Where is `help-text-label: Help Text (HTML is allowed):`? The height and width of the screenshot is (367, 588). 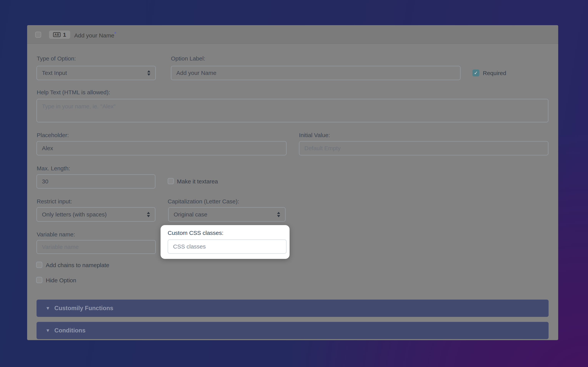 help-text-label: Help Text (HTML is allowed): is located at coordinates (73, 92).